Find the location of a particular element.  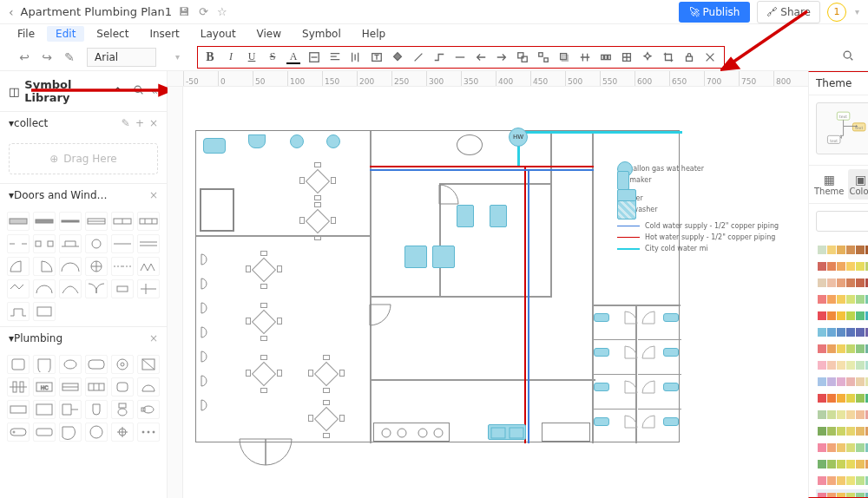

tab-theme: ▦Theme is located at coordinates (830, 184).